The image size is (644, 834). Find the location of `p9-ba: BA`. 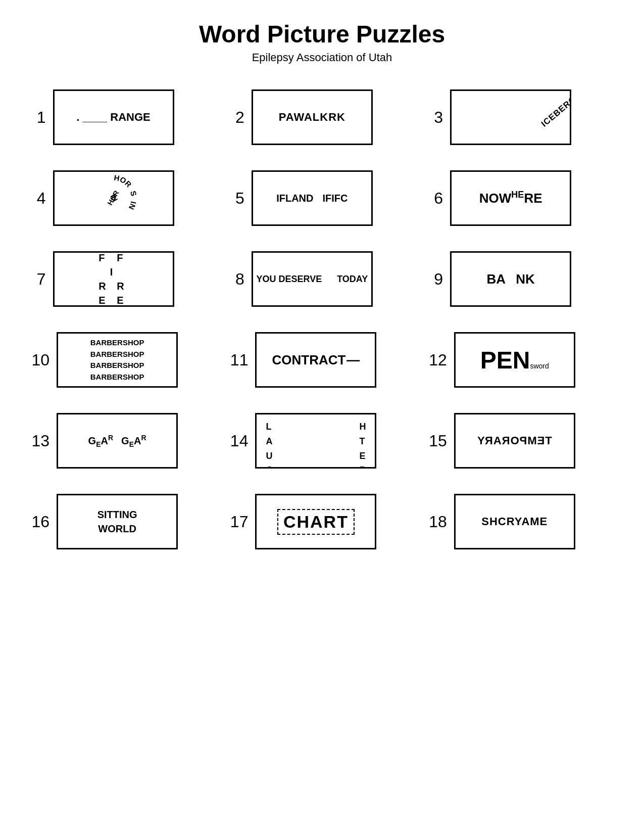

p9-ba: BA is located at coordinates (497, 279).